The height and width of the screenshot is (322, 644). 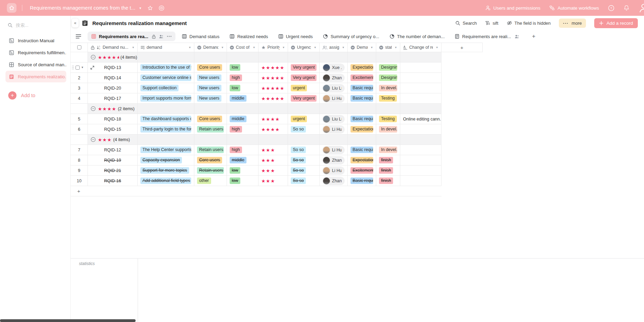 I want to click on row-number-cell: 2, so click(x=79, y=78).